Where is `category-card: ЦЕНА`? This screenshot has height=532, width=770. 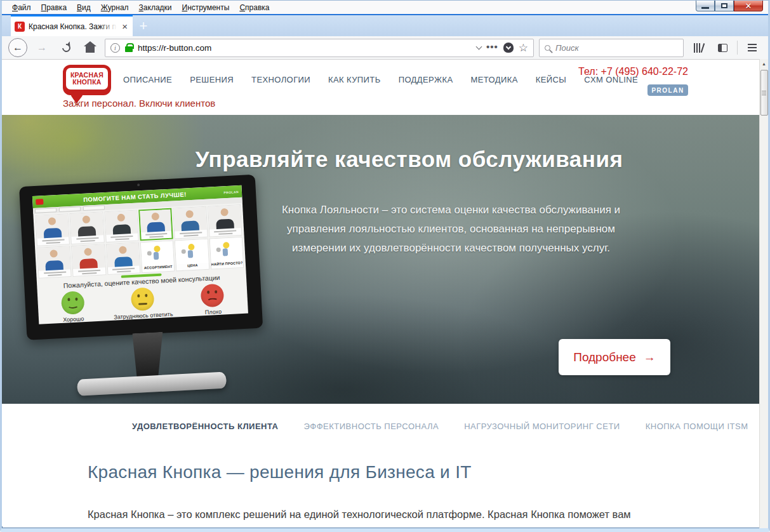 category-card: ЦЕНА is located at coordinates (192, 255).